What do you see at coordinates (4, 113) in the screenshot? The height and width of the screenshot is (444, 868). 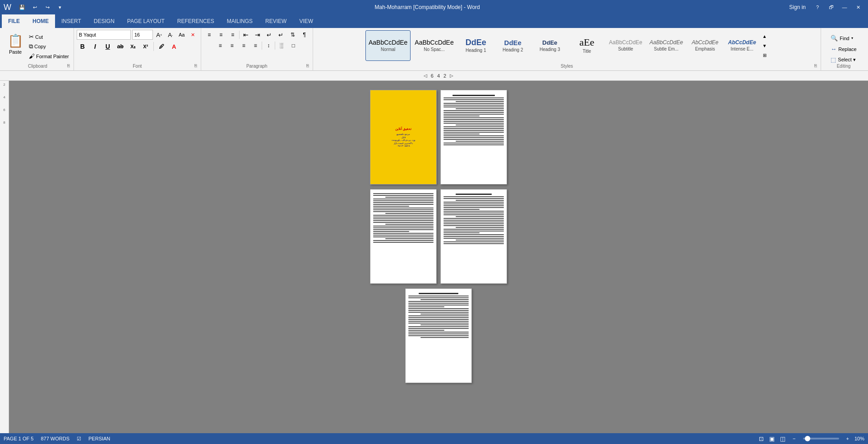 I see `ruler-num-6: 6` at bounding box center [4, 113].